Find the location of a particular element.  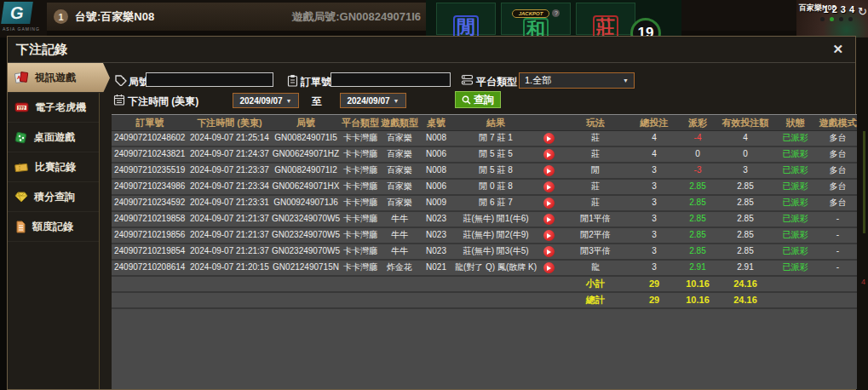

background-right-edge: 4 is located at coordinates (862, 214).